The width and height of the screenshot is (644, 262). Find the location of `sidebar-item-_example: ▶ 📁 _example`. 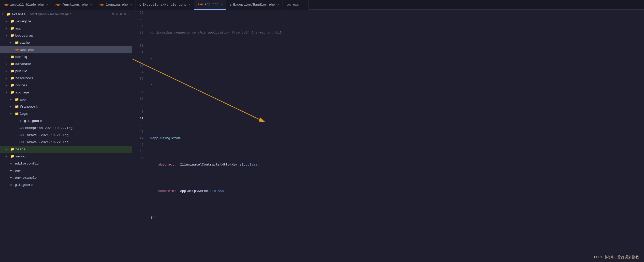

sidebar-item-_example: ▶ 📁 _example is located at coordinates (66, 21).